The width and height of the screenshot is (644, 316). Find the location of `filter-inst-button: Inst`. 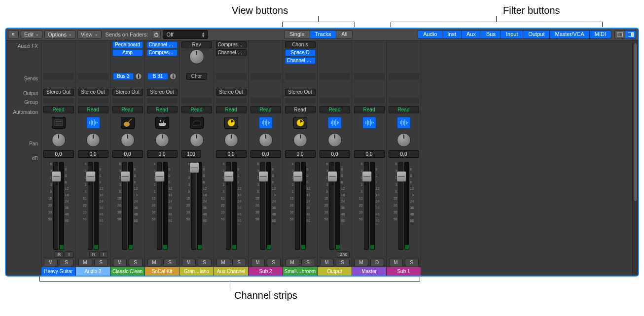

filter-inst-button: Inst is located at coordinates (452, 35).